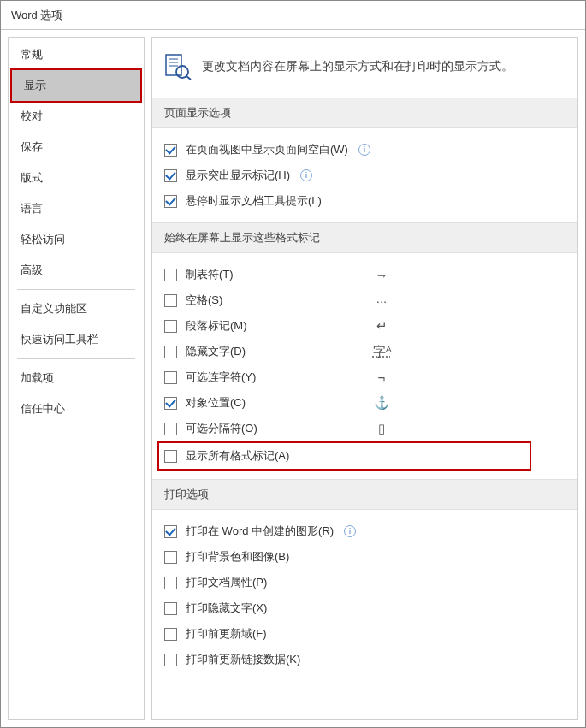 This screenshot has width=586, height=728. What do you see at coordinates (76, 378) in the screenshot?
I see `sidebar-item-addins: 加载项` at bounding box center [76, 378].